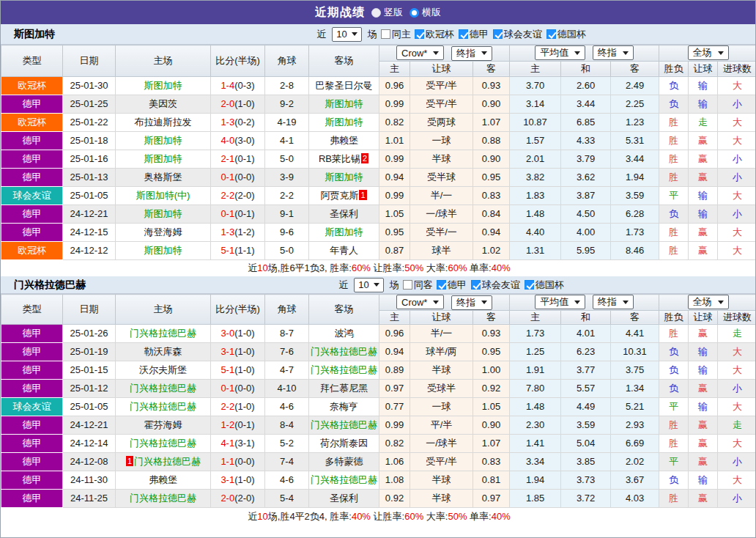 The image size is (756, 538). I want to click on match-row: 德甲25-01-18斯图加特4-0(3-0)4-1弗赖堡1.01一球0.881.…, so click(379, 141).